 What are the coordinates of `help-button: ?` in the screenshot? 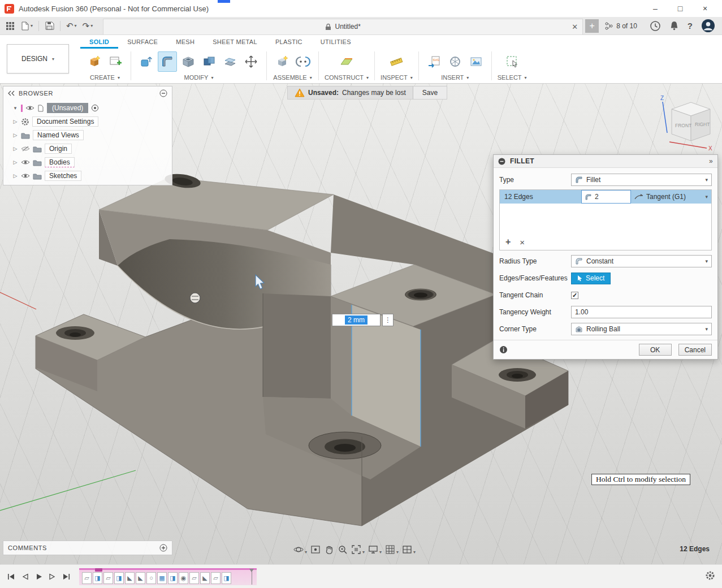 It's located at (690, 26).